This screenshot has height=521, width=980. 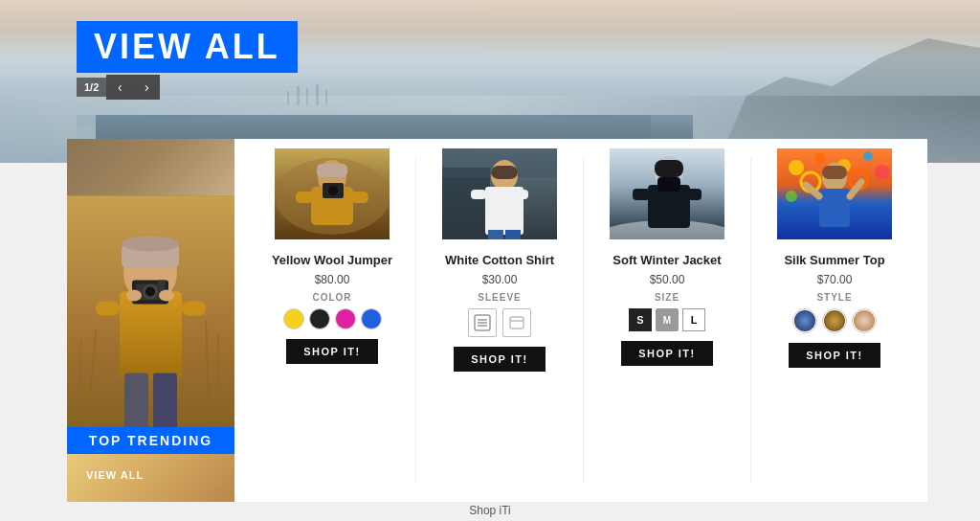 I want to click on pagination-controls: 1/2 ‹ ›, so click(x=119, y=87).